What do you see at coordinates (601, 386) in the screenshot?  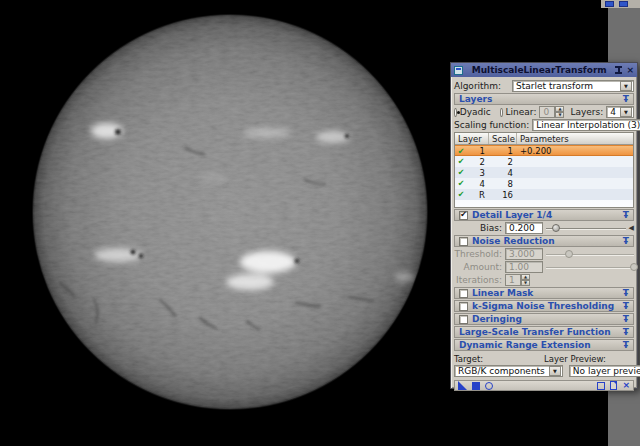 I see `apply-global-icon` at bounding box center [601, 386].